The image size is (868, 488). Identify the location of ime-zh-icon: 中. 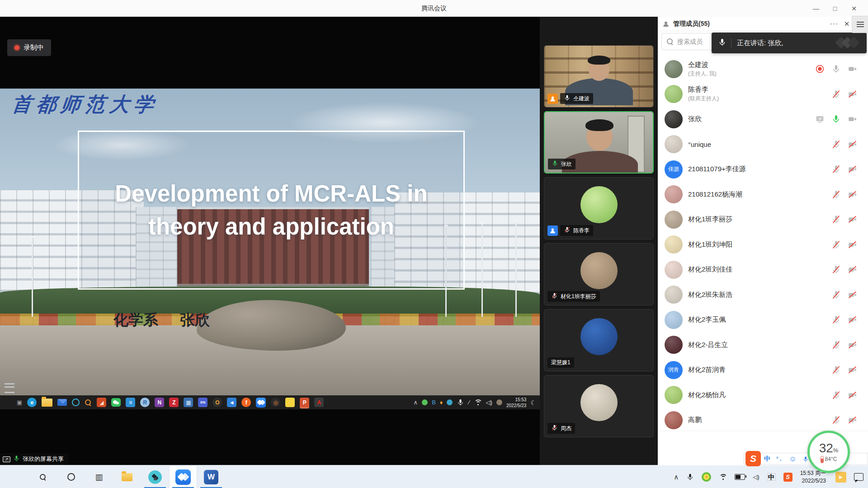
(771, 477).